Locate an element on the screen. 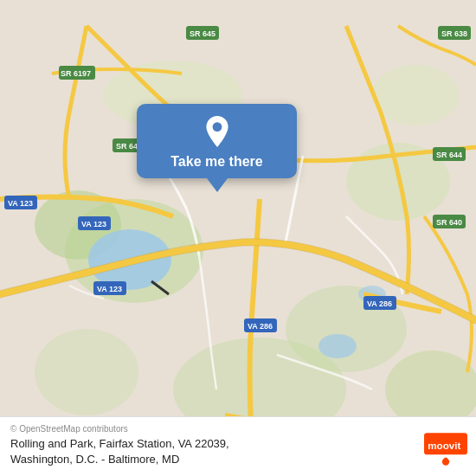 The image size is (476, 476). location-pin is located at coordinates (217, 132).